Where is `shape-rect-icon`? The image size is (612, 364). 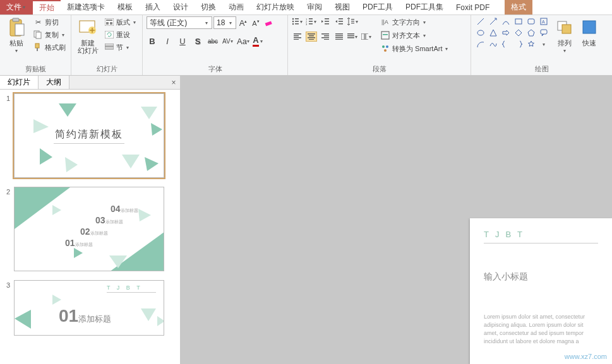
shape-rect-icon is located at coordinates (519, 21).